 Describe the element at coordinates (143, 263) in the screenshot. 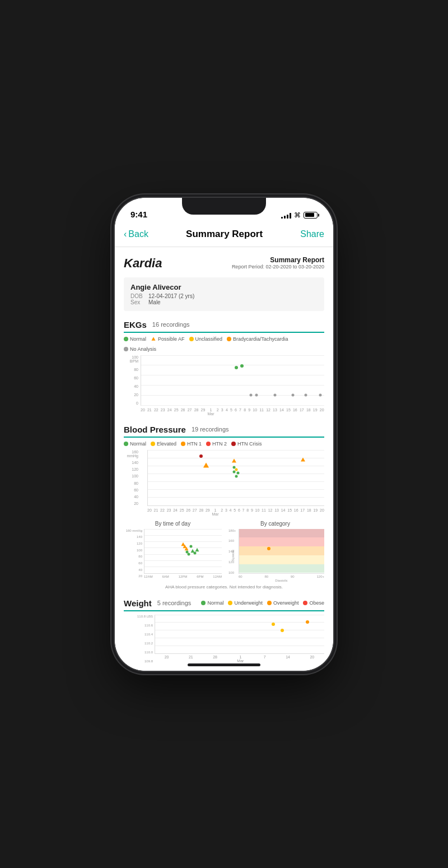

I see `kardia-logo: Kardia` at that location.